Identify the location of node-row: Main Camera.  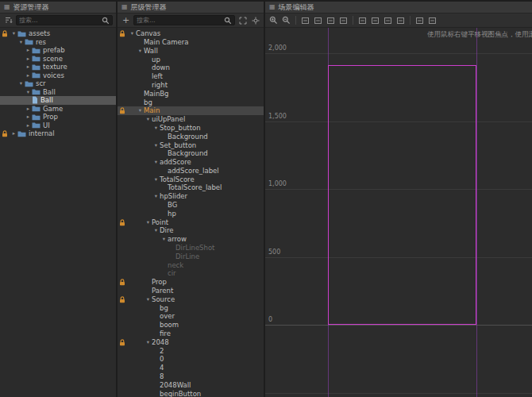
(191, 43).